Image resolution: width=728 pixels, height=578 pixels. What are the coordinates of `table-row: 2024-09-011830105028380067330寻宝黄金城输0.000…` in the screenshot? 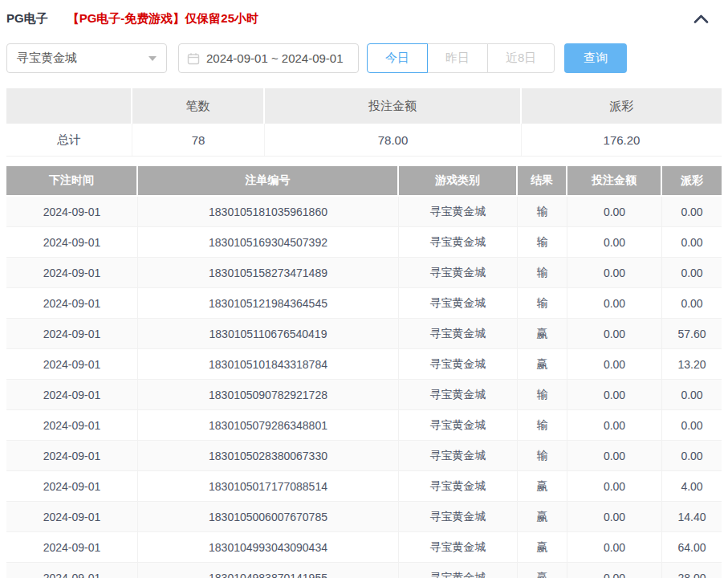 It's located at (364, 456).